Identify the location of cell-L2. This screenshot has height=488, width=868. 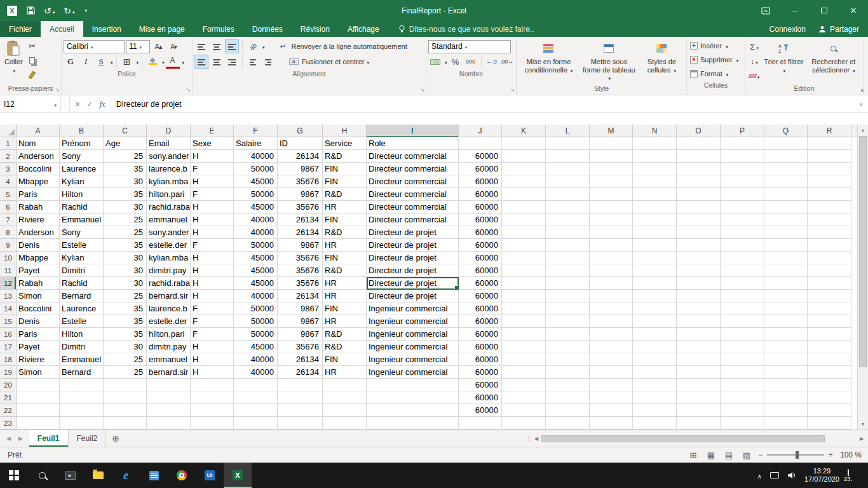
(568, 156).